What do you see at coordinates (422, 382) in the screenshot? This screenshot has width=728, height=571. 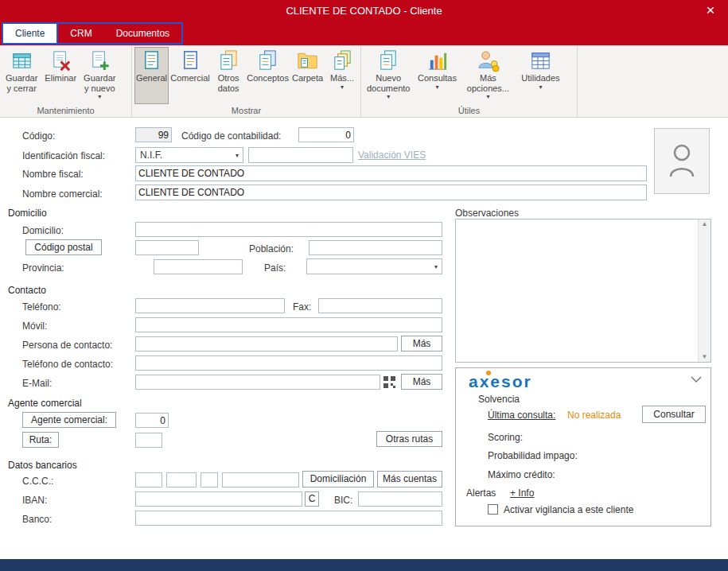 I see `mas-email-button: Más` at bounding box center [422, 382].